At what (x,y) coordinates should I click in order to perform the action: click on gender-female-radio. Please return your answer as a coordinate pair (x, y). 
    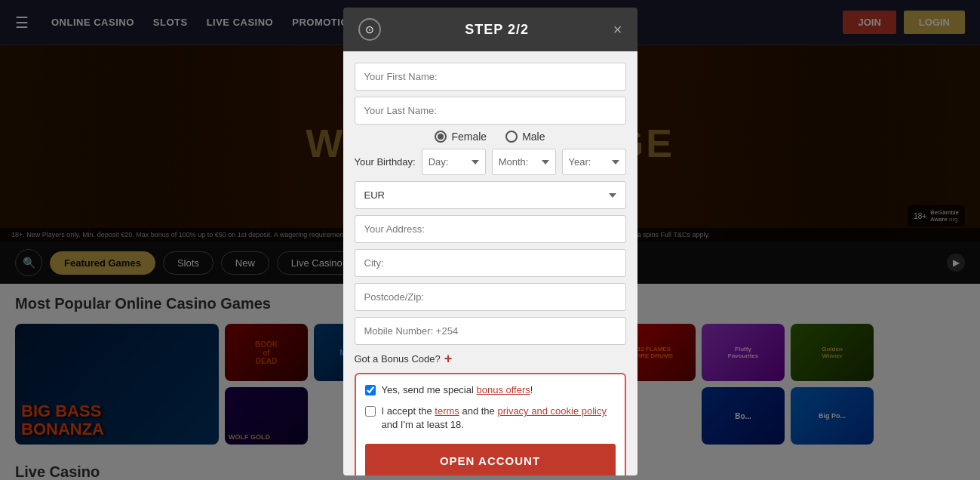
    Looking at the image, I should click on (441, 137).